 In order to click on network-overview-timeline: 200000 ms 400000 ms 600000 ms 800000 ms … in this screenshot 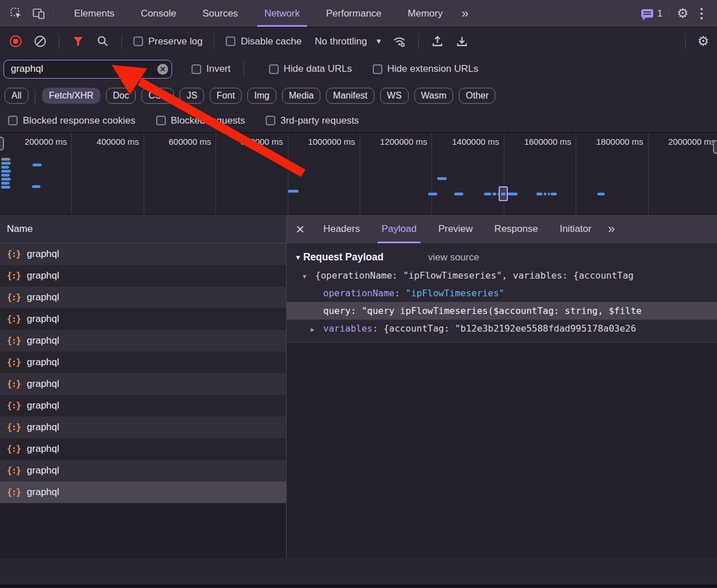, I will do `click(358, 174)`.